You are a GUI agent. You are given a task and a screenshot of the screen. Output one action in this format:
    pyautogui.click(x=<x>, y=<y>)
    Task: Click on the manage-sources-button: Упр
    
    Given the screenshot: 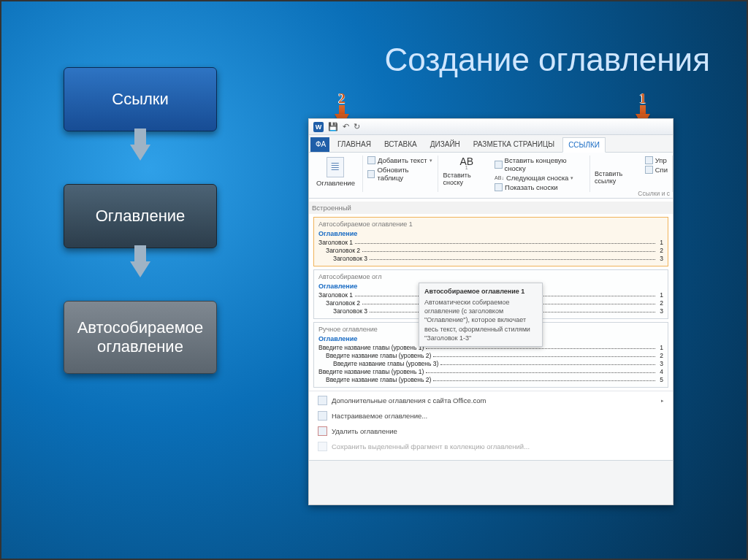 What is the action you would take?
    pyautogui.click(x=656, y=161)
    